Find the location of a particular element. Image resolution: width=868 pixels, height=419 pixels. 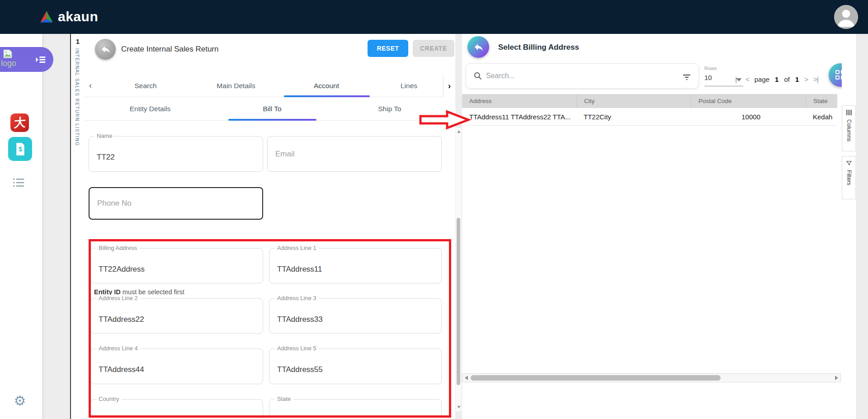

table-header: Address City Postal Code State is located at coordinates (650, 101).